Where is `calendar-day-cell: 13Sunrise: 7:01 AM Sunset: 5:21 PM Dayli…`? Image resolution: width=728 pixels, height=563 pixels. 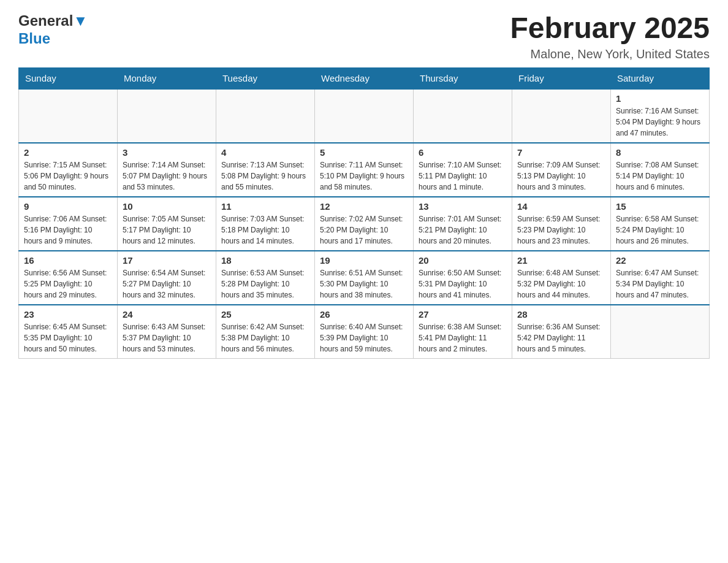
calendar-day-cell: 13Sunrise: 7:01 AM Sunset: 5:21 PM Dayli… is located at coordinates (463, 224).